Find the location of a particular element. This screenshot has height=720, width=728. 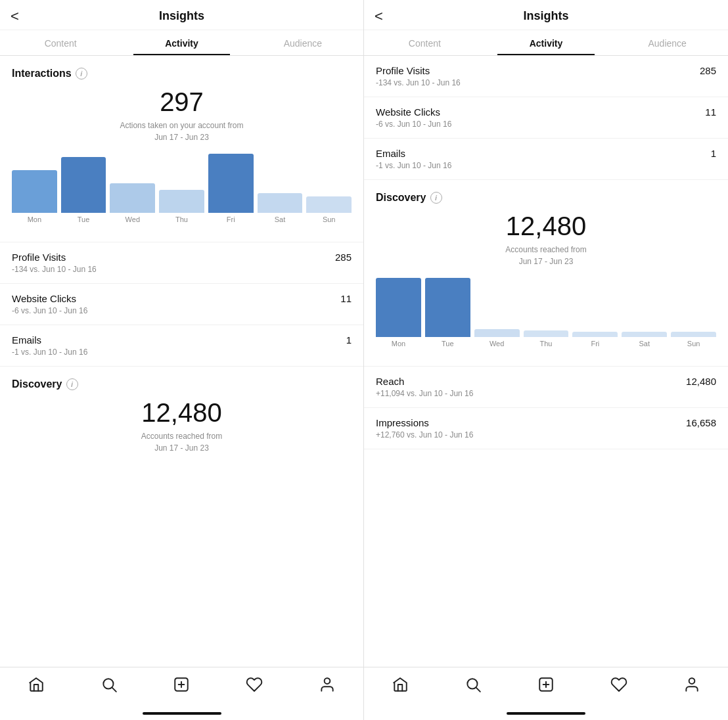

left-bar-chart is located at coordinates (181, 183).